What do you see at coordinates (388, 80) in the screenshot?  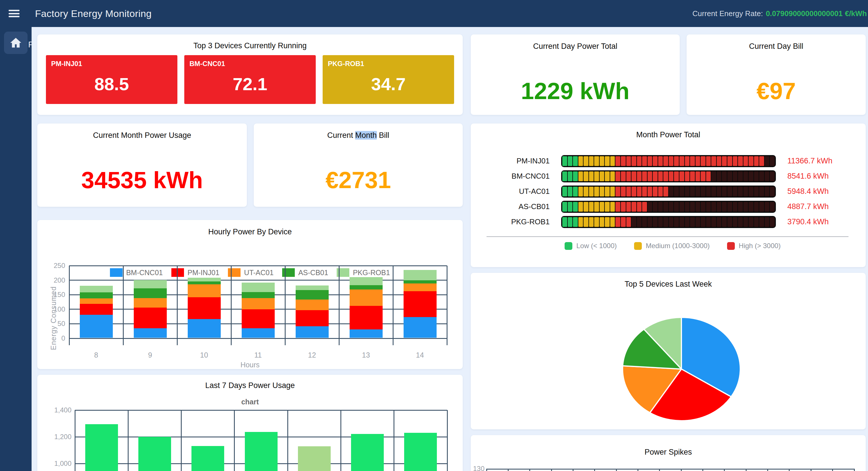 I see `device-tile-pkg-rob1: PKG-ROB134.7` at bounding box center [388, 80].